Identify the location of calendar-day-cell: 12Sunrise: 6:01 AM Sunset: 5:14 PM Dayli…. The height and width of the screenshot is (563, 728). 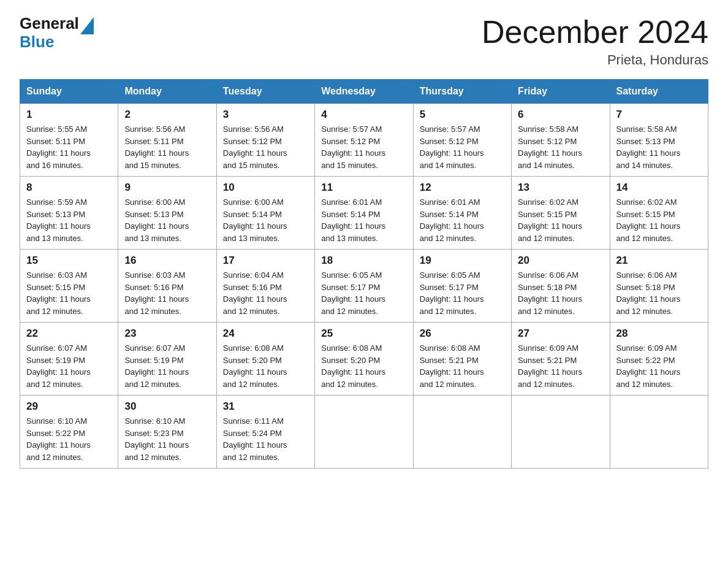
(462, 213).